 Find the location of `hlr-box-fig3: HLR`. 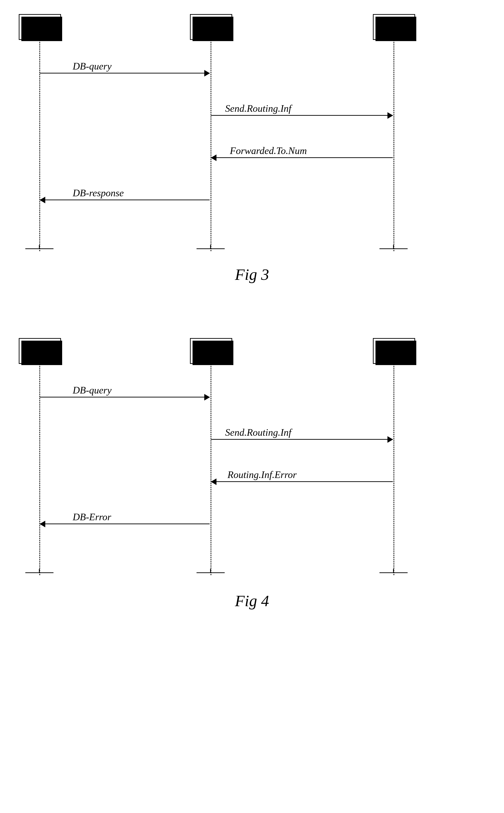

hlr-box-fig3: HLR is located at coordinates (394, 27).